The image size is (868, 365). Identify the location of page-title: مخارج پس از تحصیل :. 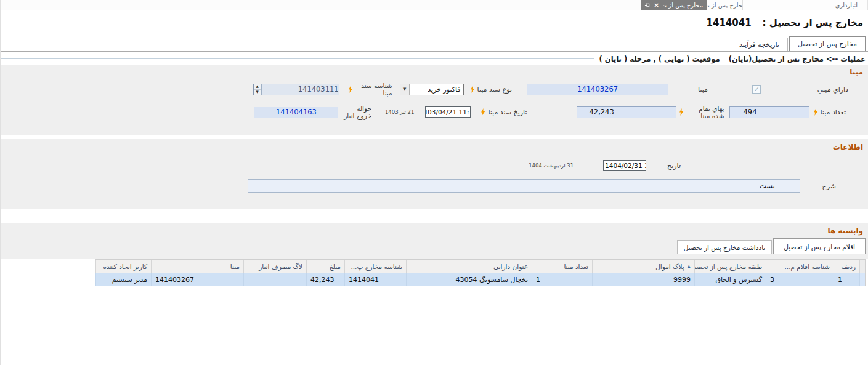
(813, 23).